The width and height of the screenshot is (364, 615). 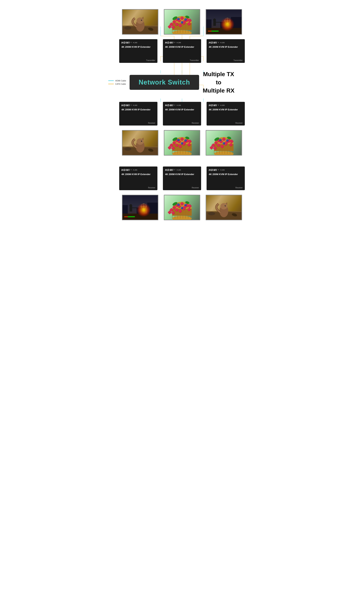 What do you see at coordinates (138, 114) in the screenshot?
I see `extender-rx-1-1: Hdmi ® H.265 4K 200M KVM IP Extender Rec…` at bounding box center [138, 114].